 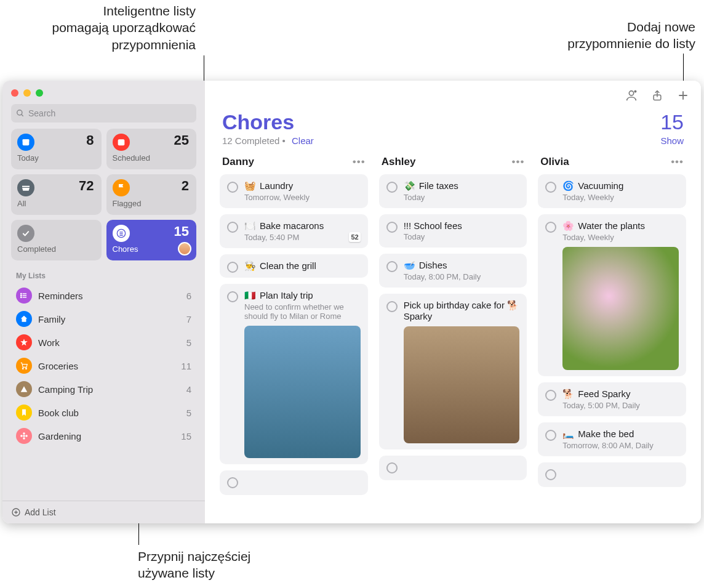 I want to click on completed-icon, so click(x=26, y=233).